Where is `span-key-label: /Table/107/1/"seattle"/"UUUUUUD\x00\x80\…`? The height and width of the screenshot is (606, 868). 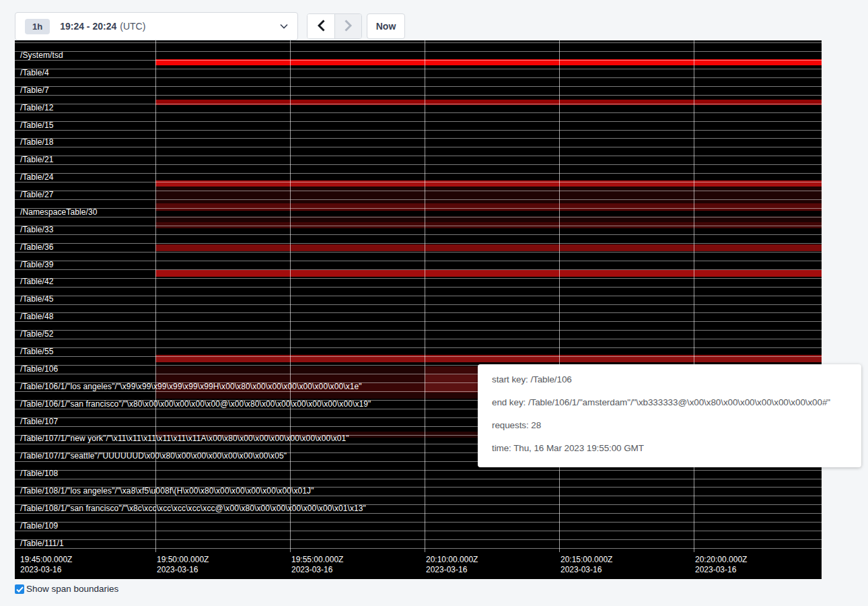 span-key-label: /Table/107/1/"seattle"/"UUUUUUD\x00\x80\… is located at coordinates (153, 457).